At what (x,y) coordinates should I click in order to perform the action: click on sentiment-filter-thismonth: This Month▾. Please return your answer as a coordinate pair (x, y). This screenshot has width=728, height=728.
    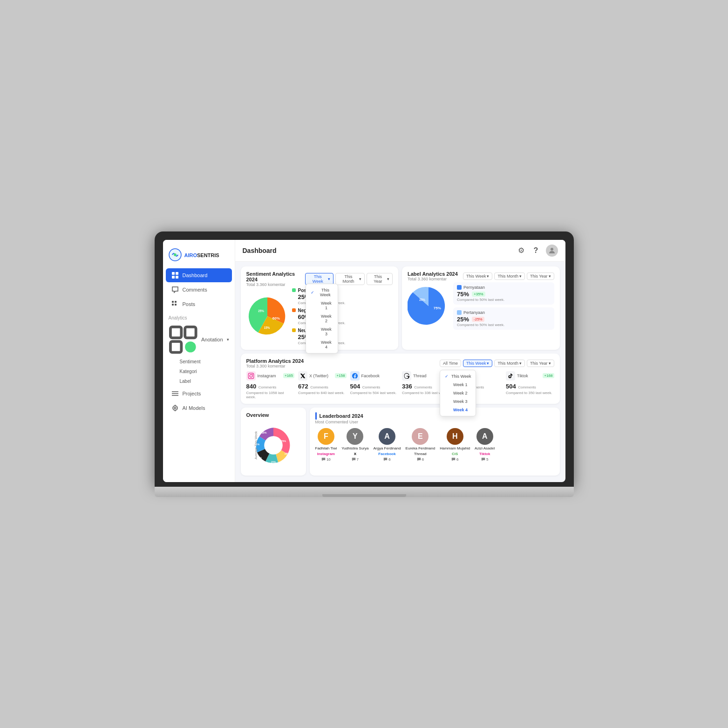
    Looking at the image, I should click on (350, 279).